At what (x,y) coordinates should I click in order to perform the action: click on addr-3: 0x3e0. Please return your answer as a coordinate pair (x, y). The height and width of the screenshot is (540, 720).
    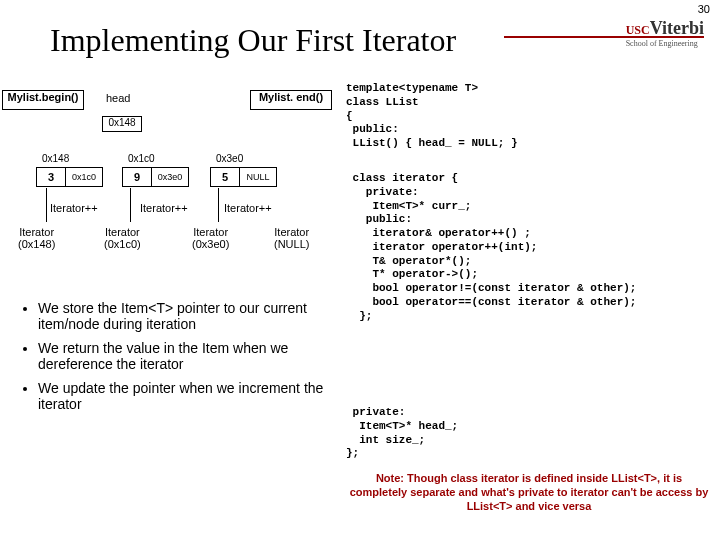
    Looking at the image, I should click on (230, 158).